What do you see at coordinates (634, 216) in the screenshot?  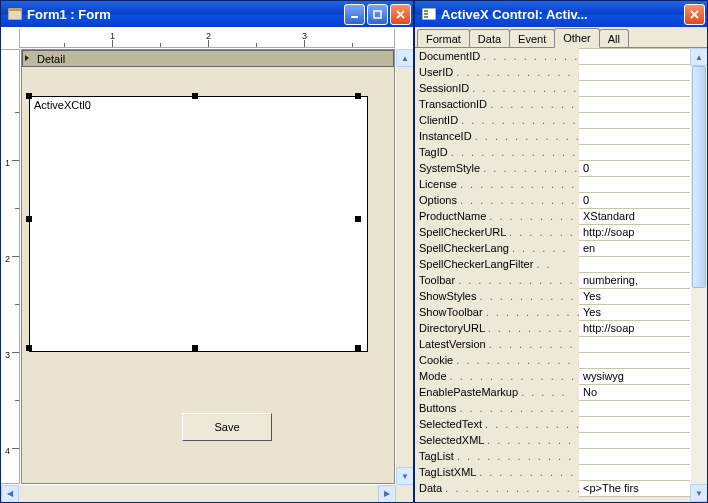 I see `property-value: XStandard` at bounding box center [634, 216].